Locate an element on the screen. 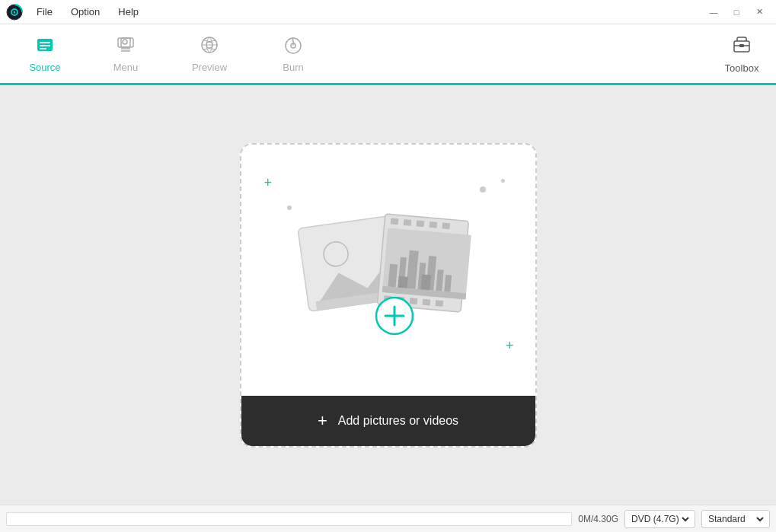 Image resolution: width=776 pixels, height=532 pixels. tab-menu: Menu is located at coordinates (126, 53).